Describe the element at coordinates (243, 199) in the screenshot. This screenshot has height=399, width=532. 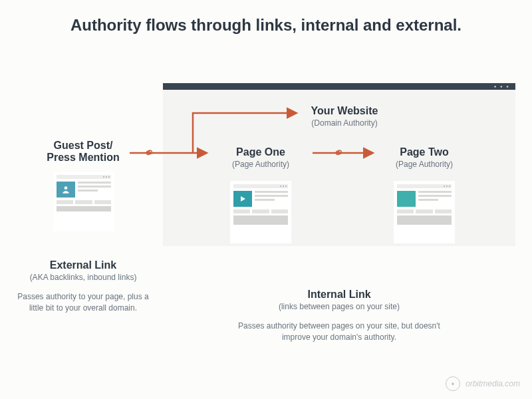
I see `play-icon` at that location.